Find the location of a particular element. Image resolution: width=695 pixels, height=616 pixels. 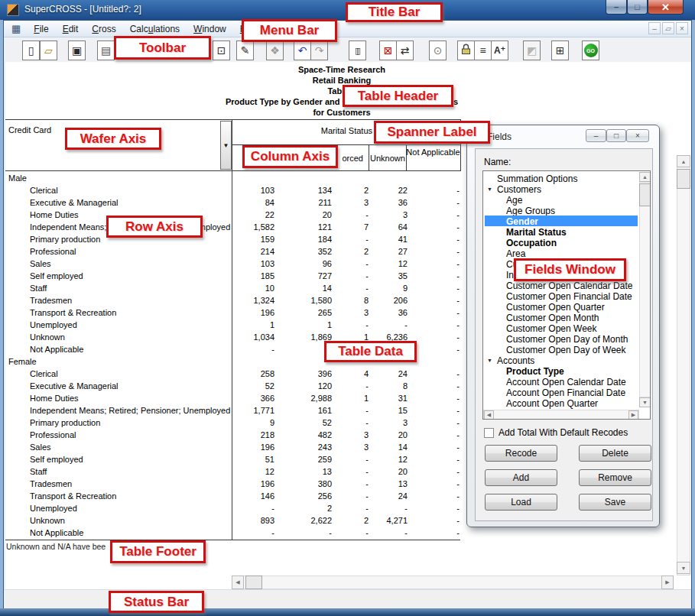

add-button: Add is located at coordinates (521, 478).